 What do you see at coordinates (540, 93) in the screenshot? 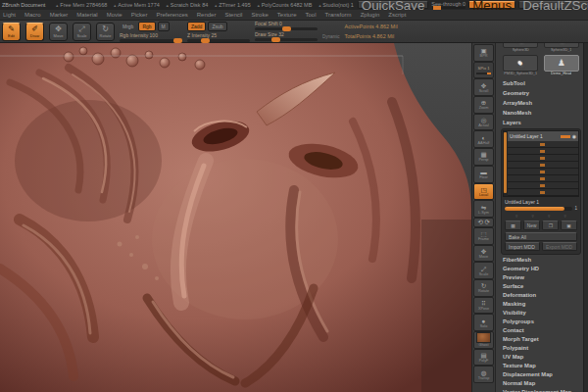
I see `subpalette-header: Geometry` at bounding box center [540, 93].